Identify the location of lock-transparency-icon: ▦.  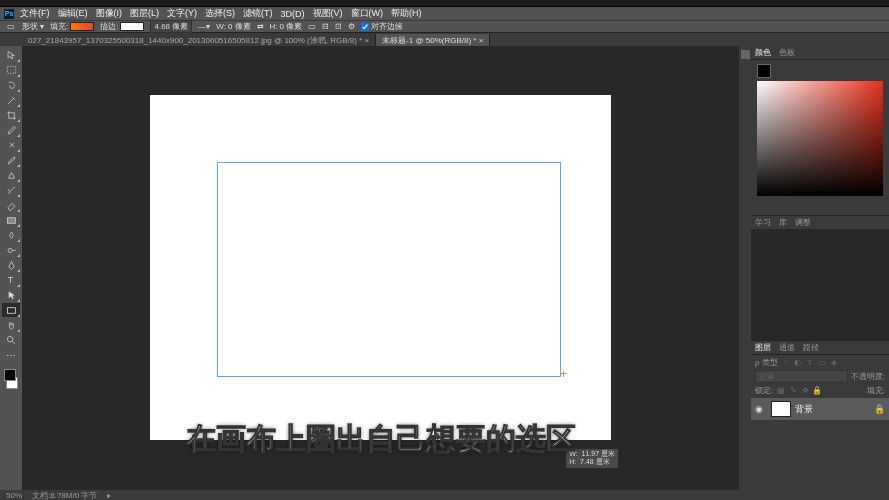
(781, 391).